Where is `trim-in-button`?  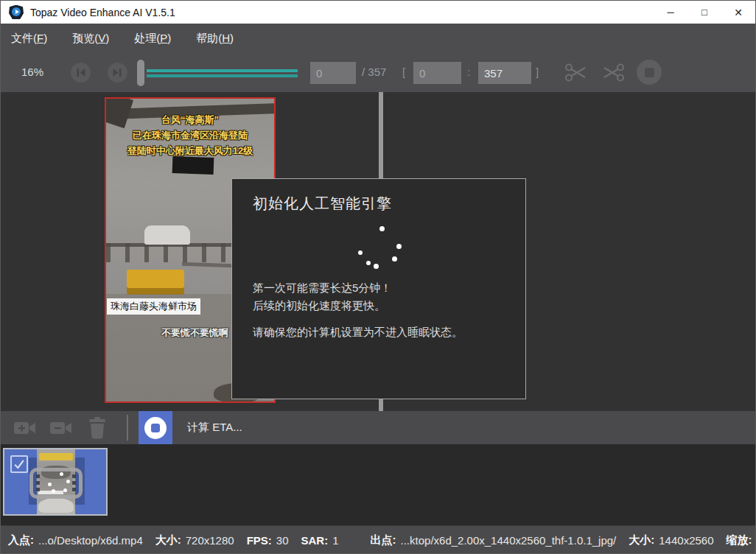
trim-in-button is located at coordinates (576, 74).